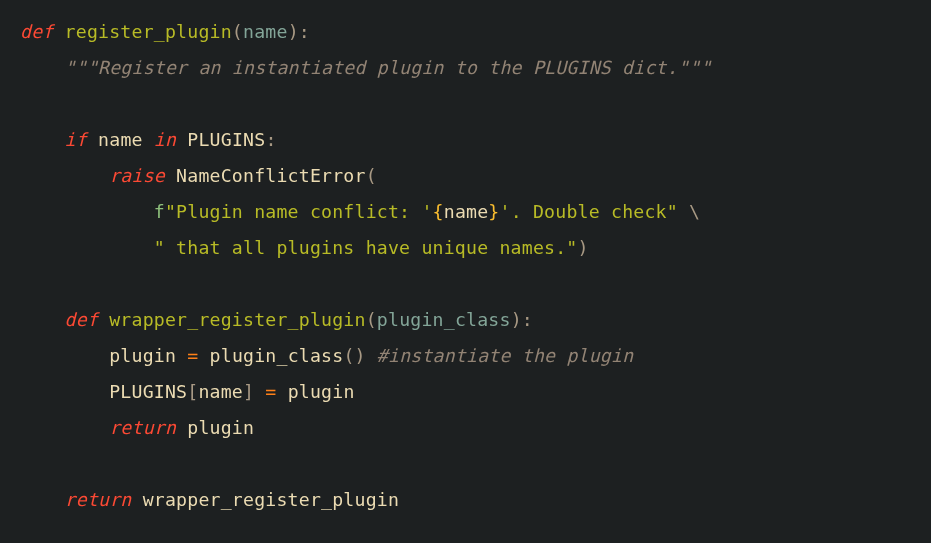  I want to click on line-continuation: \, so click(694, 212).